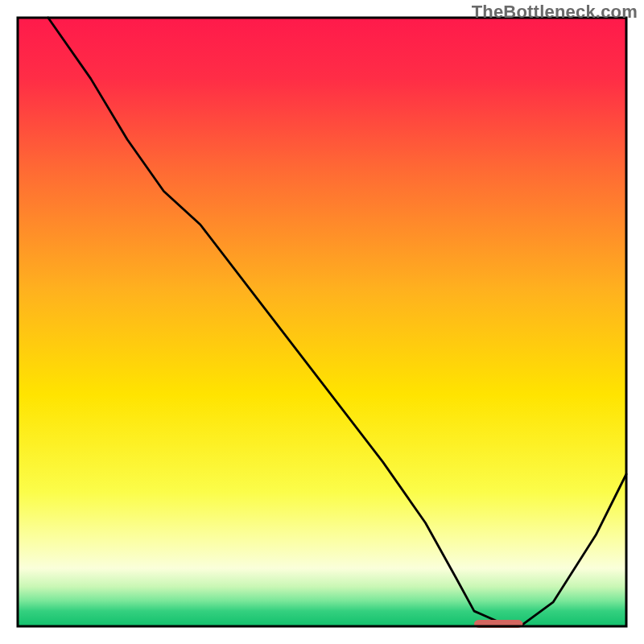 The height and width of the screenshot is (644, 644). Describe the element at coordinates (555, 12) in the screenshot. I see `watermark-text: TheBottleneck.com` at that location.